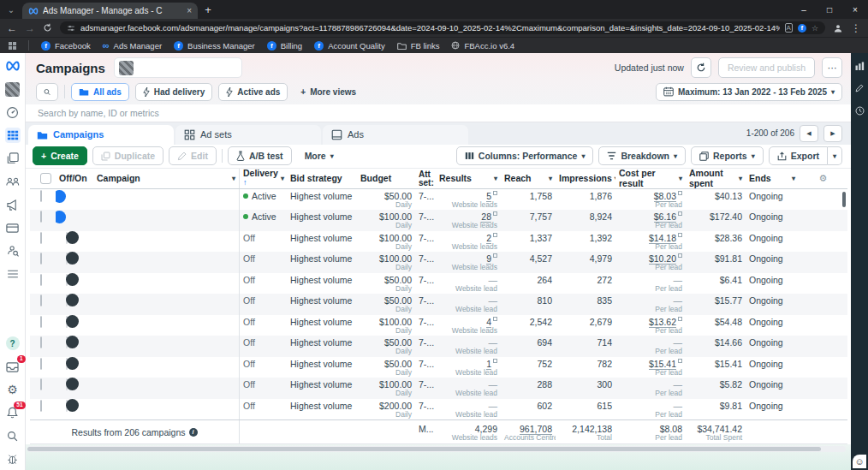 Image resolution: width=868 pixels, height=470 pixels. Describe the element at coordinates (47, 92) in the screenshot. I see `filter-search-button` at that location.